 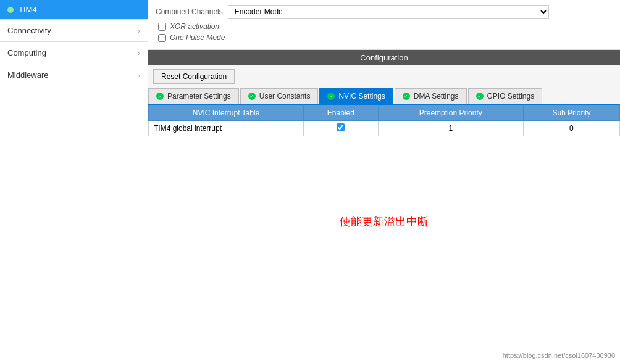 I want to click on tab-label-dma: DMA Settings, so click(x=436, y=96).